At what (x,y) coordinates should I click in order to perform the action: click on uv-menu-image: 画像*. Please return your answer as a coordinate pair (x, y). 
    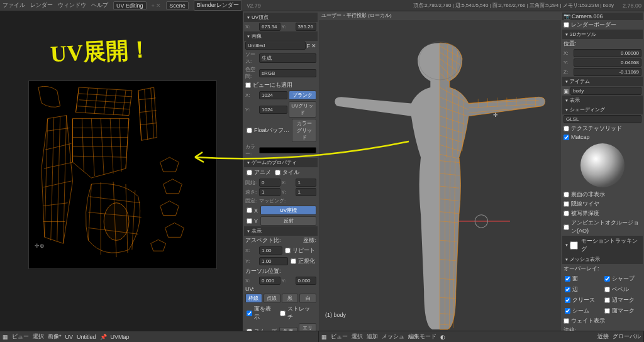
    Looking at the image, I should click on (55, 337).